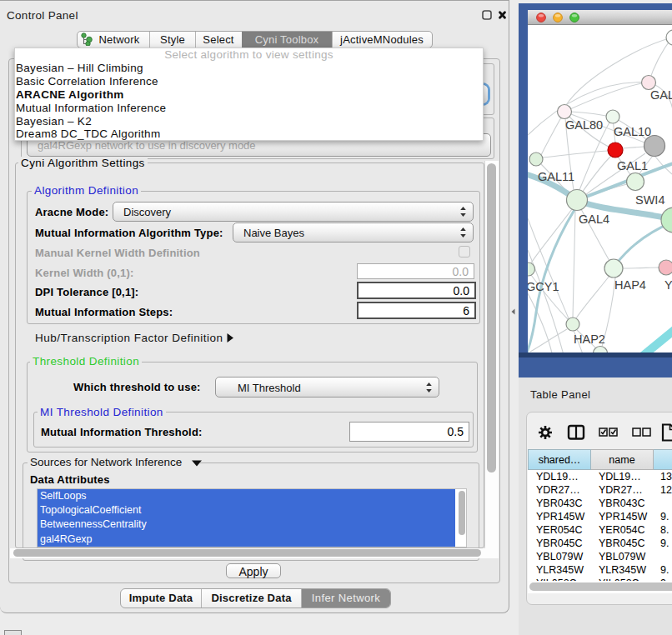 This screenshot has height=635, width=672. I want to click on svg-text: GAL7, so click(661, 95).